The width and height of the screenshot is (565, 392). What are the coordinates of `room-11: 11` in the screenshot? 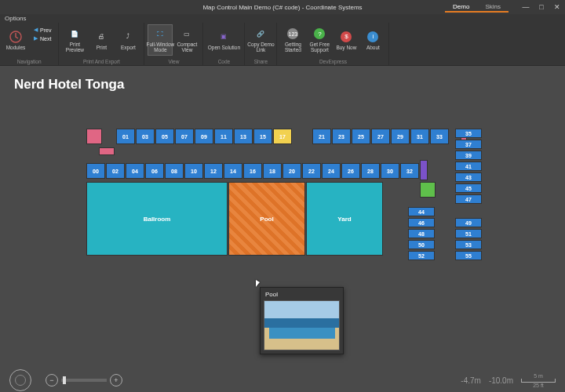 It's located at (224, 136).